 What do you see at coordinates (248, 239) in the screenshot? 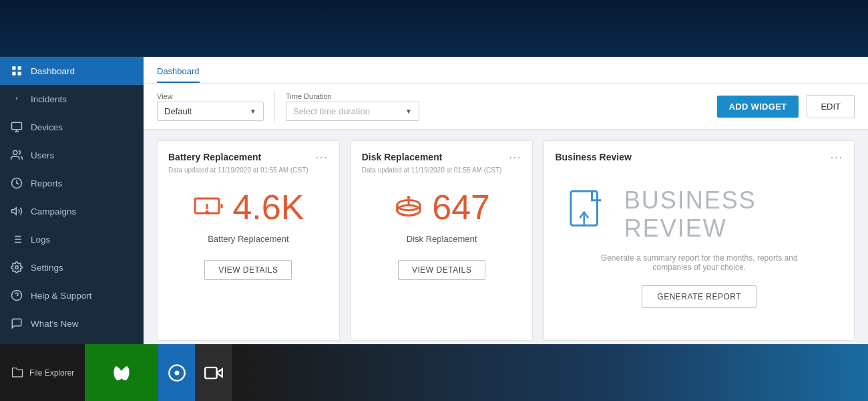
I see `battery-stat-label: Battery Replacement` at bounding box center [248, 239].